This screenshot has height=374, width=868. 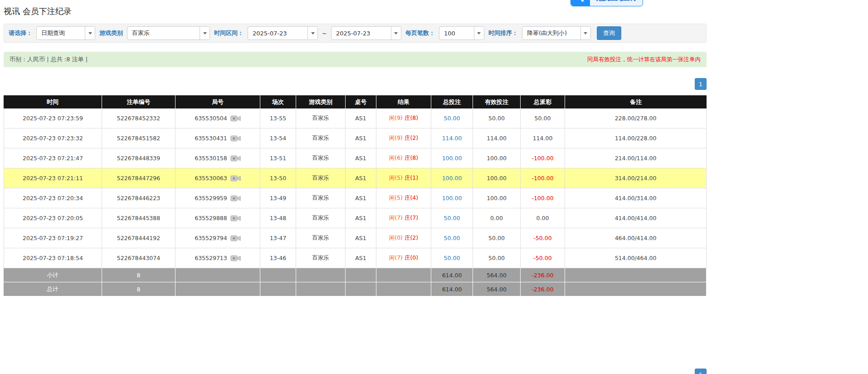 What do you see at coordinates (543, 102) in the screenshot?
I see `column-header-9: 总派彩` at bounding box center [543, 102].